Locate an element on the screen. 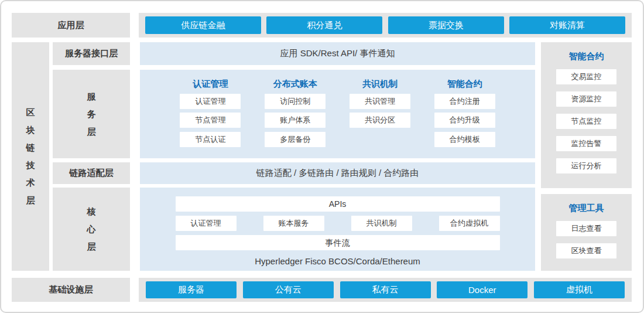 This screenshot has height=313, width=644. core-layer-label-text: 核心层 is located at coordinates (91, 229).